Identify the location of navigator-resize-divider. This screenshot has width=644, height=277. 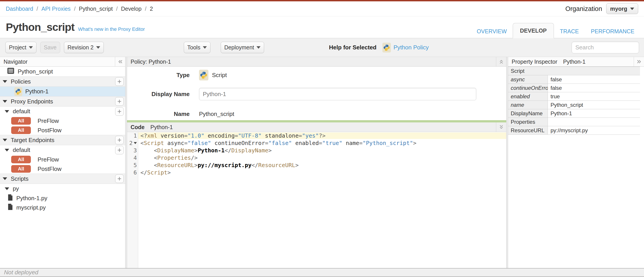
(126, 162).